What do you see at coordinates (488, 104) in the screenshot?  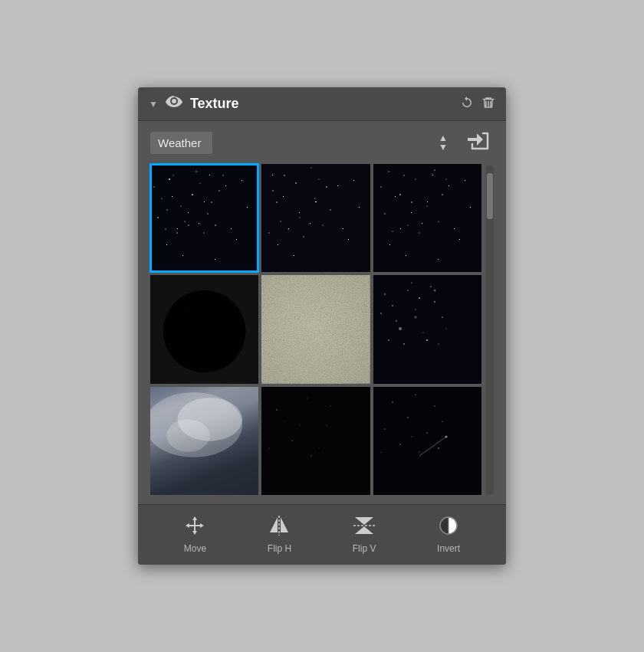 I see `delete-trash-icon` at bounding box center [488, 104].